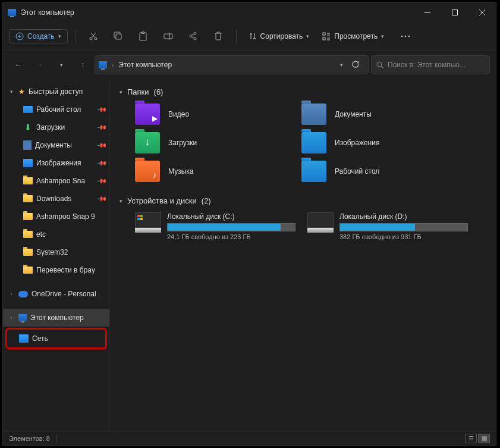  Describe the element at coordinates (379, 171) in the screenshot. I see `folder-desktop: Рабочий стол` at that location.